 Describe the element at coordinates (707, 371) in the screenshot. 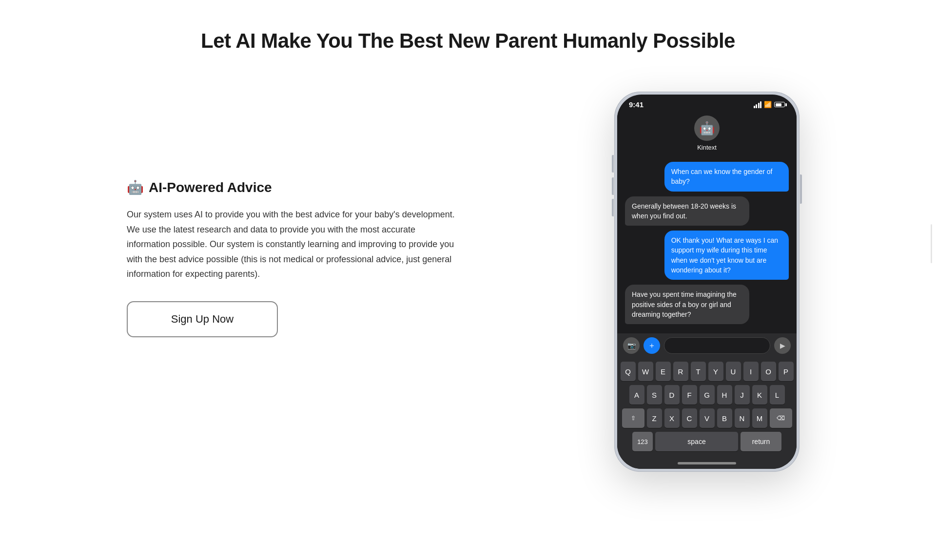

I see `keyboard-row-1: Q W E R T Y U I O P` at that location.